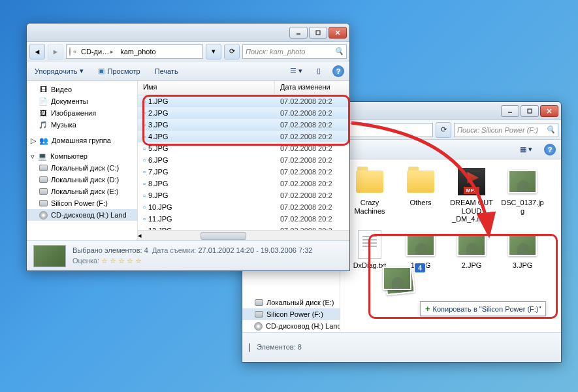 The height and width of the screenshot is (392, 578). What do you see at coordinates (82, 161) in the screenshot?
I see `nav-pane: 🎞Видео 📄Документы 🖼Изображения 🎵Музыка ▷…` at bounding box center [82, 161].